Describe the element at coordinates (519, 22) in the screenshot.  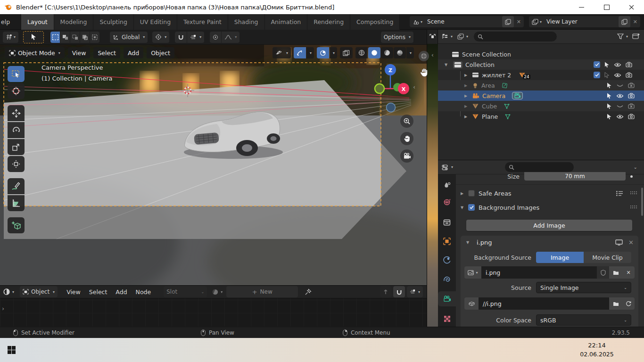
I see `unlink-scene-button: ✕` at that location.